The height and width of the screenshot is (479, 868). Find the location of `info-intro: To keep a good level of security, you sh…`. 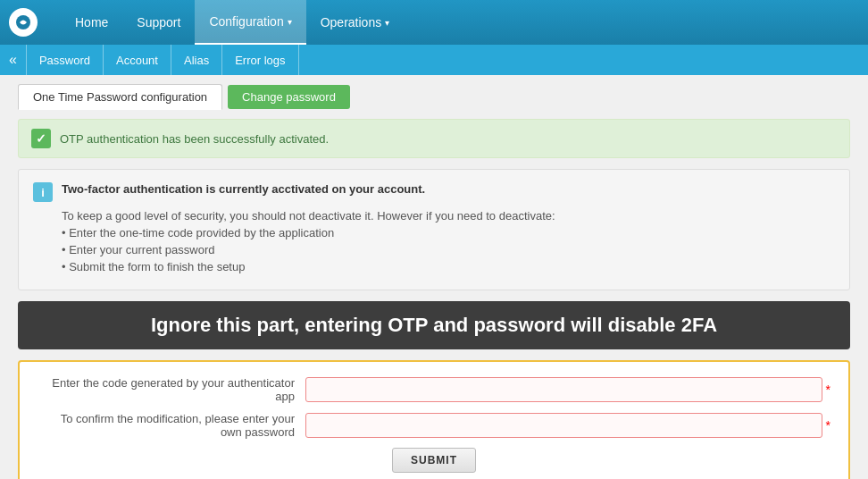

info-intro: To keep a good level of security, you sh… is located at coordinates (448, 216).